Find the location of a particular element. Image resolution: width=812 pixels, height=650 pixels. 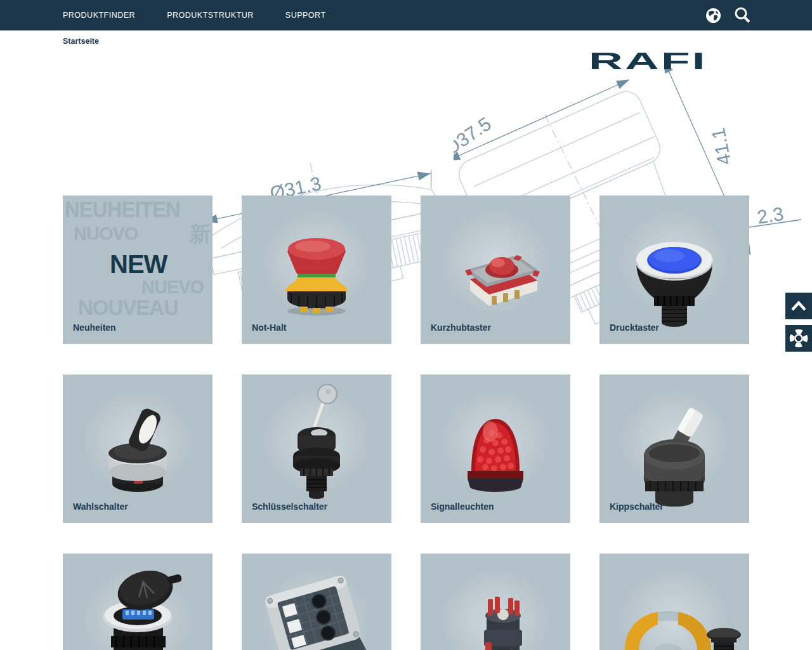

top-navigation-bar: PRODUKTFINDER PRODUKTSTRUKTUR SUPPORT is located at coordinates (406, 15).